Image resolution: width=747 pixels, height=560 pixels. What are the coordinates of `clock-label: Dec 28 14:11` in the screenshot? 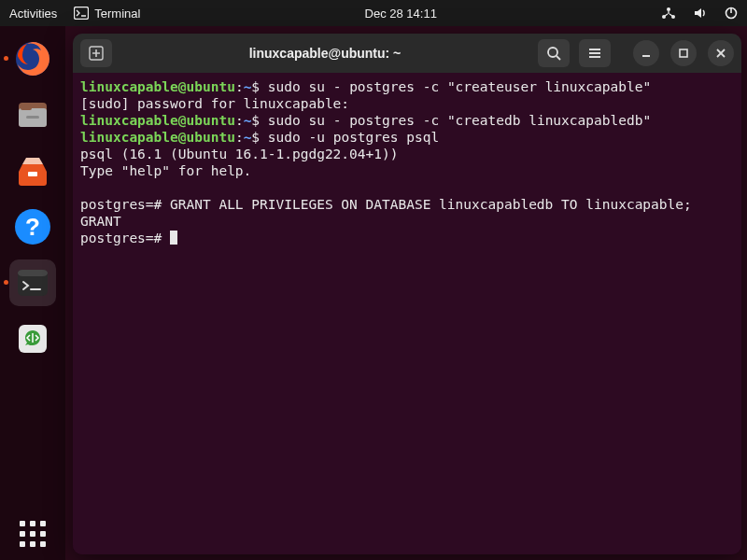 It's located at (402, 13).